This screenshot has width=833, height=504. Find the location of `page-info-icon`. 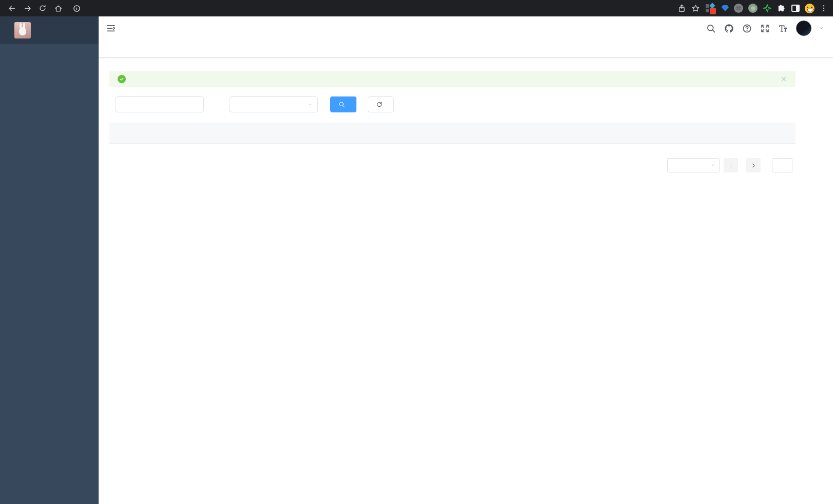

page-info-icon is located at coordinates (77, 8).